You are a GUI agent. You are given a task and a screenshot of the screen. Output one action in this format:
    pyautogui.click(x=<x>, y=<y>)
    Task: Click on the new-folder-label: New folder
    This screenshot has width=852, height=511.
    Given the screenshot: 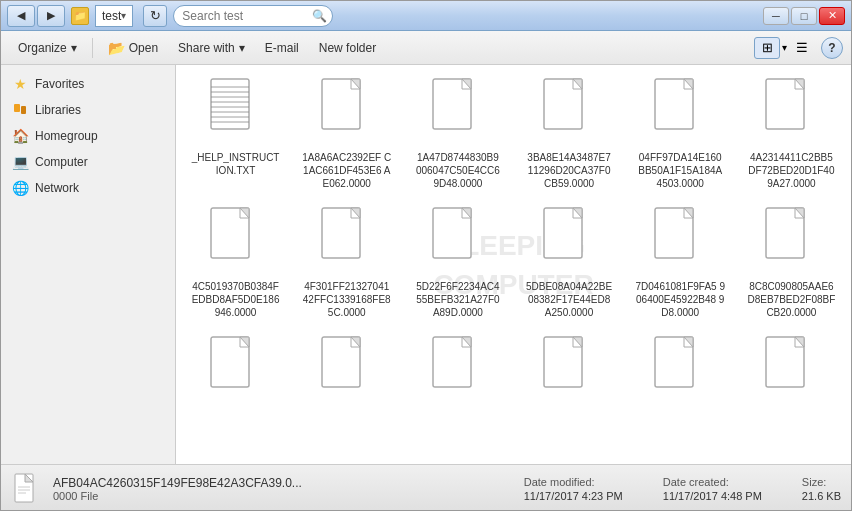 What is the action you would take?
    pyautogui.click(x=348, y=48)
    